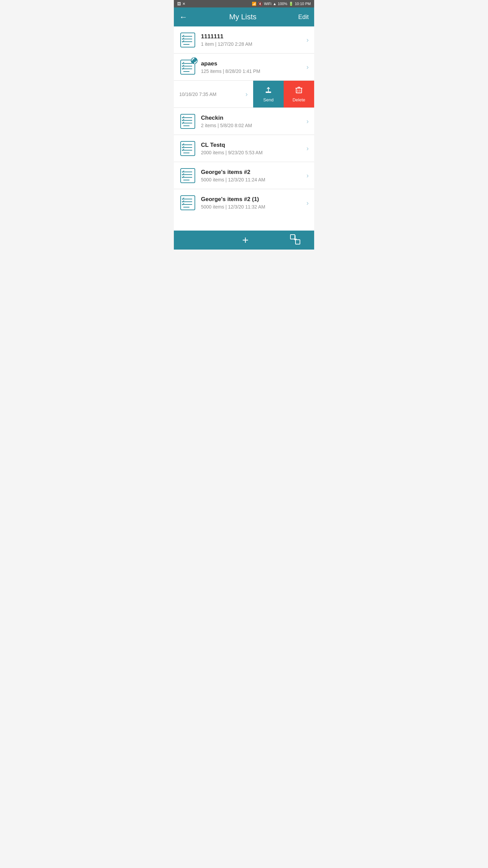  What do you see at coordinates (252, 172) in the screenshot?
I see `list-name: George's items #2` at bounding box center [252, 172].